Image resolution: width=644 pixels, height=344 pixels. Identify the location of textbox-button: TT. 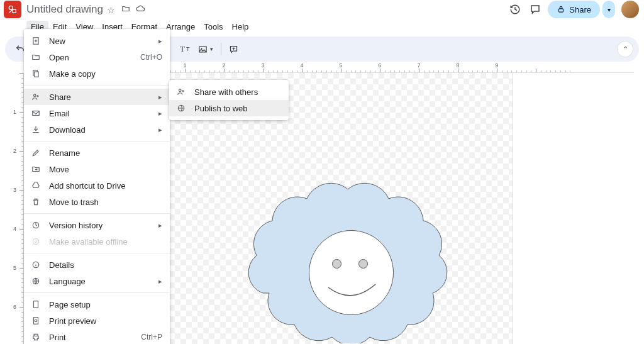
(185, 49).